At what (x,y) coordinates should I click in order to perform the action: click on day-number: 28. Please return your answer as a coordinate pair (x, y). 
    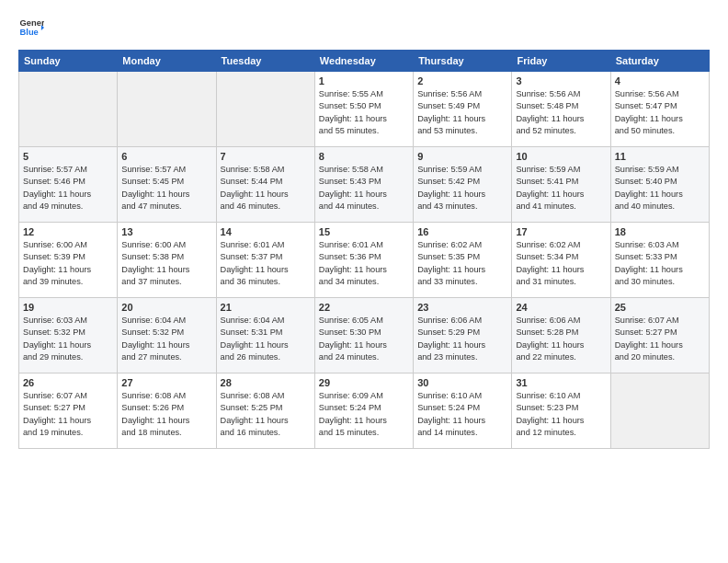
    Looking at the image, I should click on (266, 383).